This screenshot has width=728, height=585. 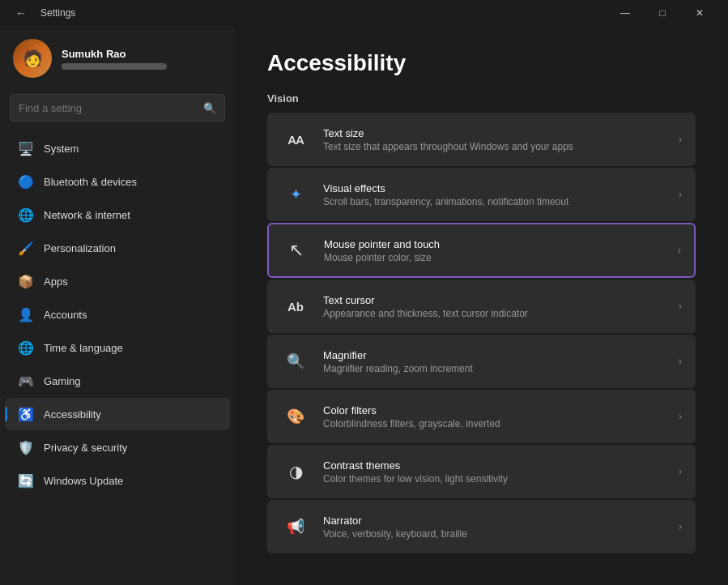 What do you see at coordinates (494, 369) in the screenshot?
I see `magnifier-desc: Magnifier reading, zoom increment` at bounding box center [494, 369].